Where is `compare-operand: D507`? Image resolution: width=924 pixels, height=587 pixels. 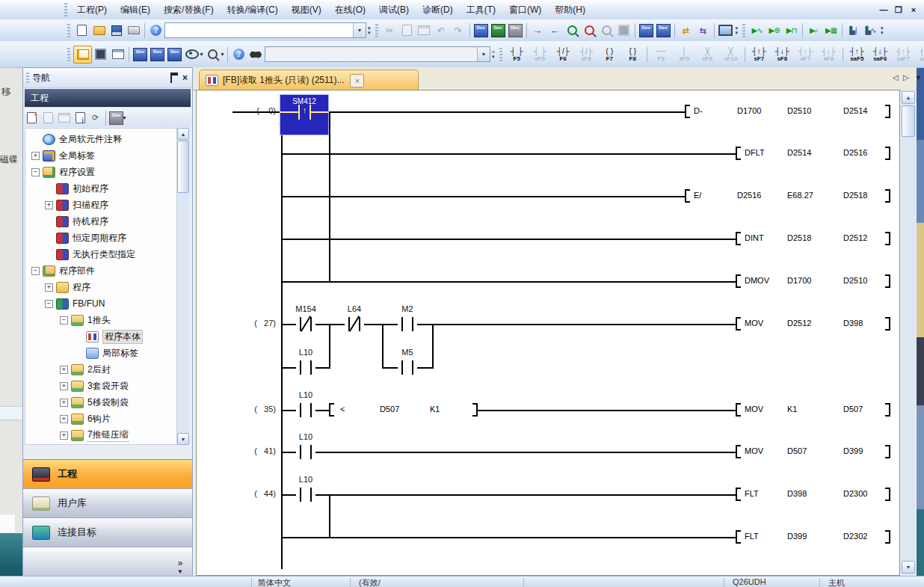 compare-operand: D507 is located at coordinates (389, 409).